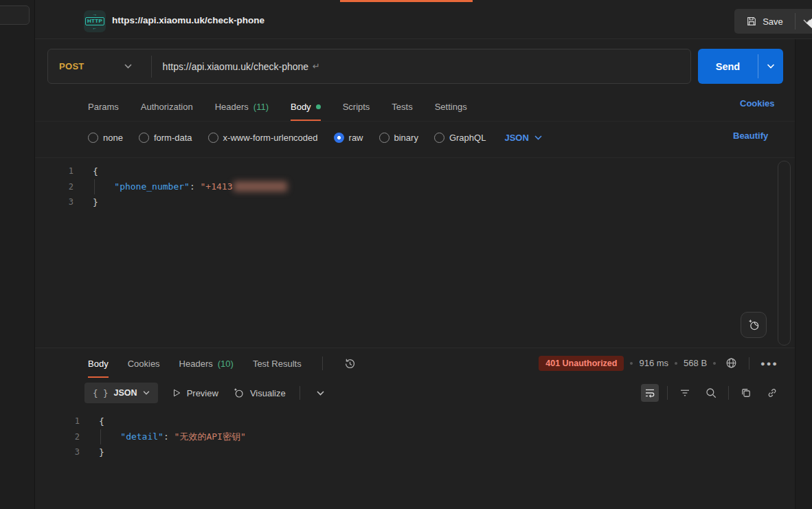  I want to click on headers-count-badge: (11), so click(261, 107).